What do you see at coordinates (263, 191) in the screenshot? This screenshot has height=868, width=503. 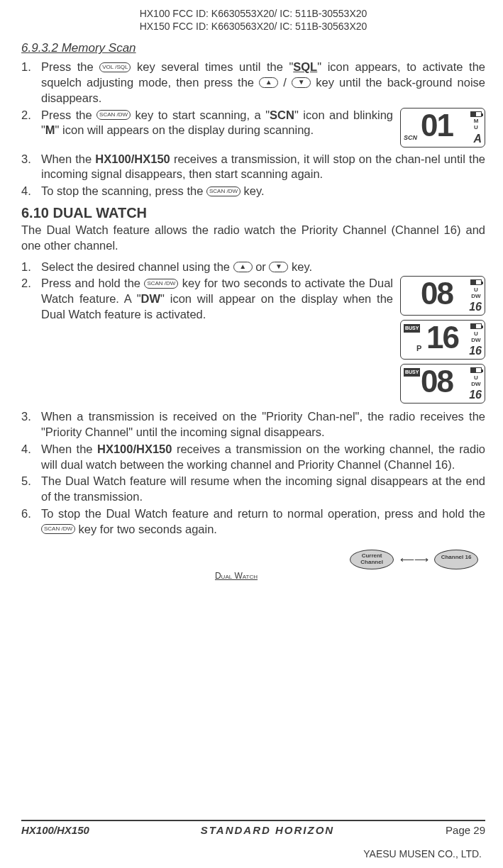 I see `step-body: To stop the scanning, press the SCAN /DW…` at bounding box center [263, 191].